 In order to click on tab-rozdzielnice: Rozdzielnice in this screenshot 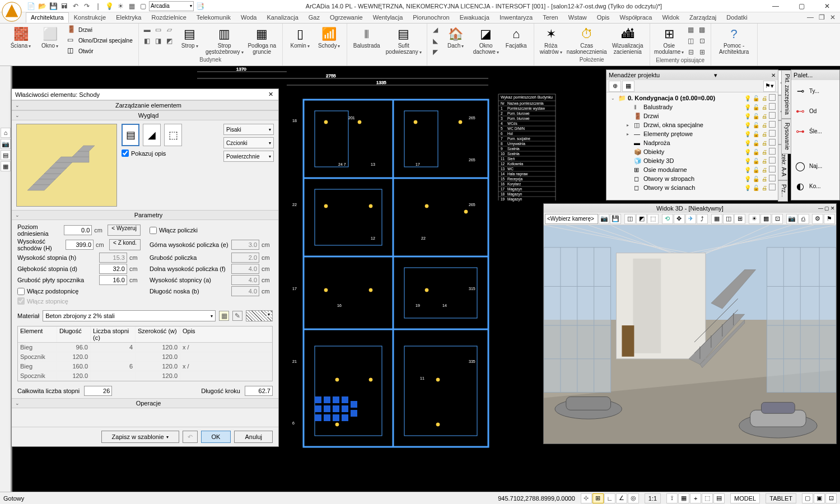, I will do `click(169, 18)`.